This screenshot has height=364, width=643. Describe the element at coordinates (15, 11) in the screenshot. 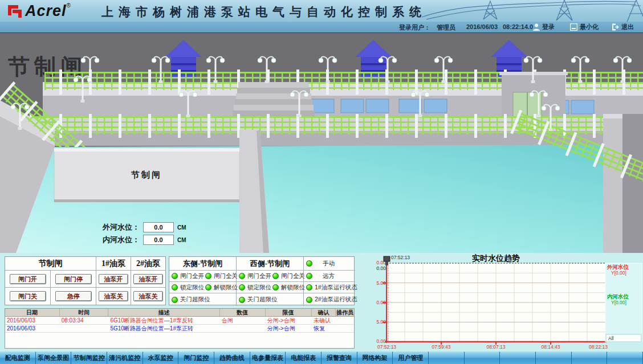

I see `acrel-logo-icon` at that location.